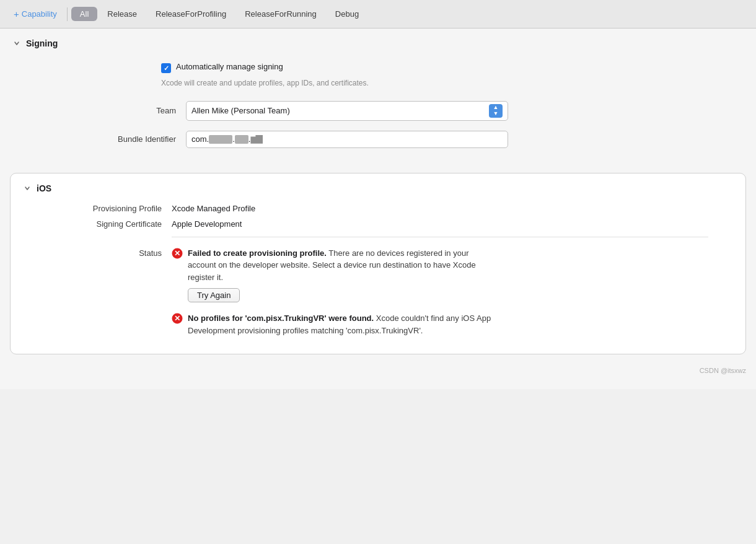 The height and width of the screenshot is (544, 756). I want to click on status-text-1: Failed to create provisioning profile. T…, so click(341, 275).